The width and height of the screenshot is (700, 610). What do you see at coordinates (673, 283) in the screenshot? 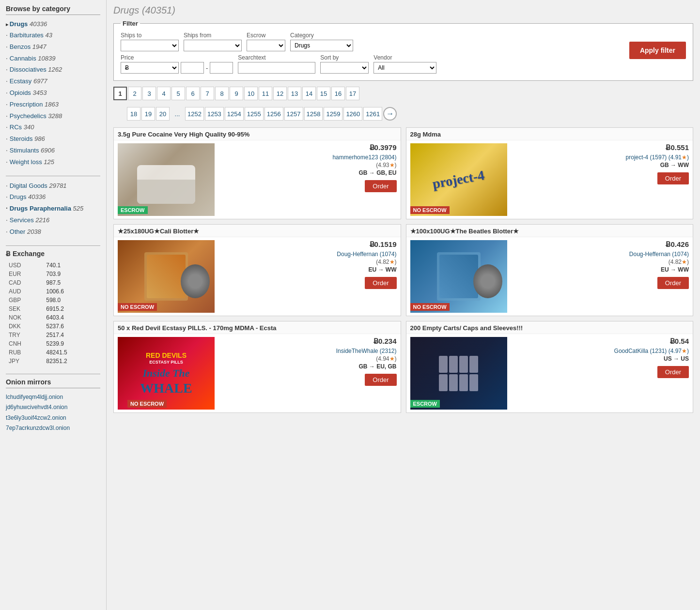
I see `order-button-4: Order` at bounding box center [673, 283].